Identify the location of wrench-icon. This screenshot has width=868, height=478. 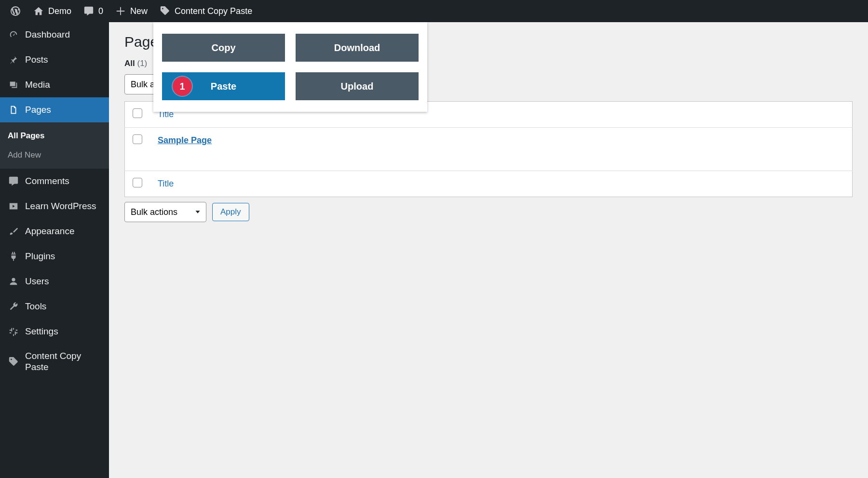
(14, 306).